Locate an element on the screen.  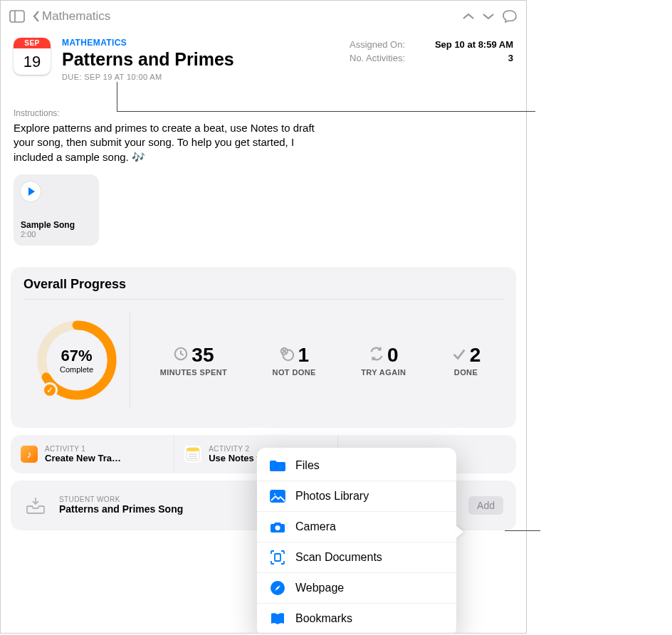
toolbar: Mathematics is located at coordinates (263, 16).